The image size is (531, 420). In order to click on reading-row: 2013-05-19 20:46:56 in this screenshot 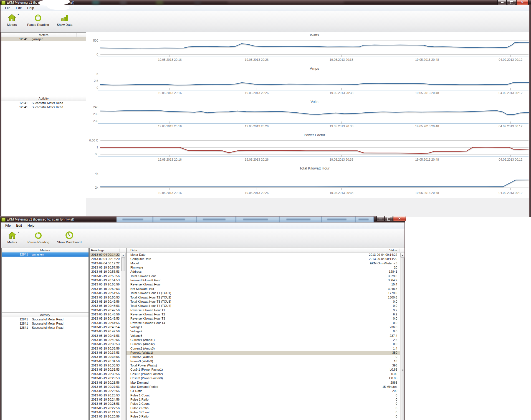, I will do `click(105, 315)`.